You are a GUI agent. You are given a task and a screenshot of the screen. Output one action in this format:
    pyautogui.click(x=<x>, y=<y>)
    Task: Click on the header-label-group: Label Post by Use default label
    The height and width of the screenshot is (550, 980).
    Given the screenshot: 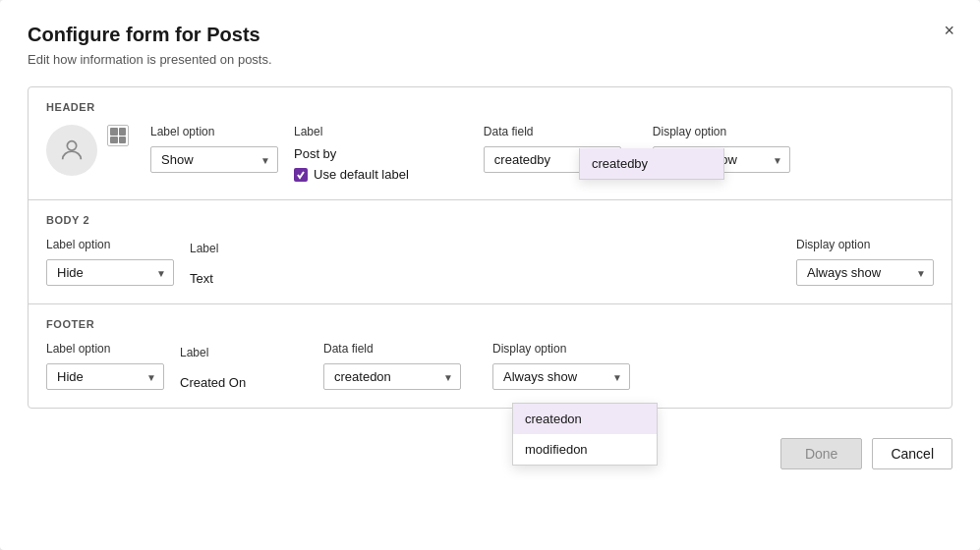 What is the action you would take?
    pyautogui.click(x=352, y=153)
    